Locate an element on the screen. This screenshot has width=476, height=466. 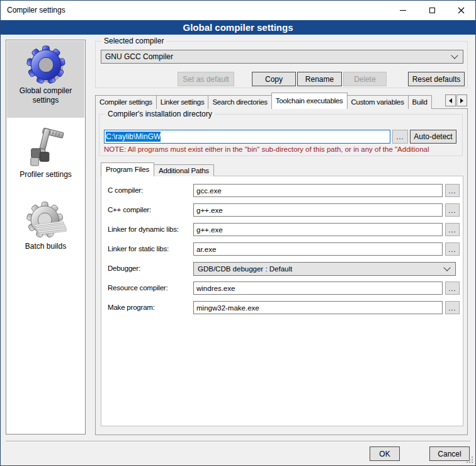
make-program-input is located at coordinates (318, 307).